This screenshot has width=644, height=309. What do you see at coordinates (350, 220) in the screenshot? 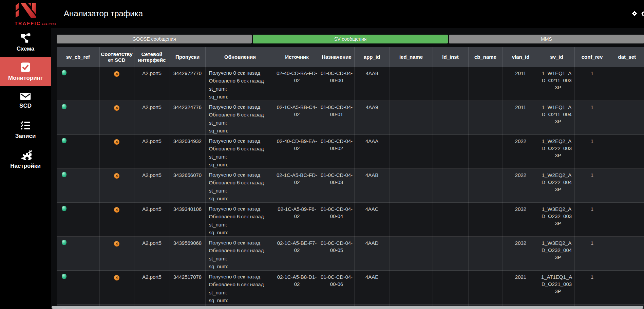
I see `table-row: ✖A2.port53439340106Получено 0 сек назадО…` at bounding box center [350, 220].